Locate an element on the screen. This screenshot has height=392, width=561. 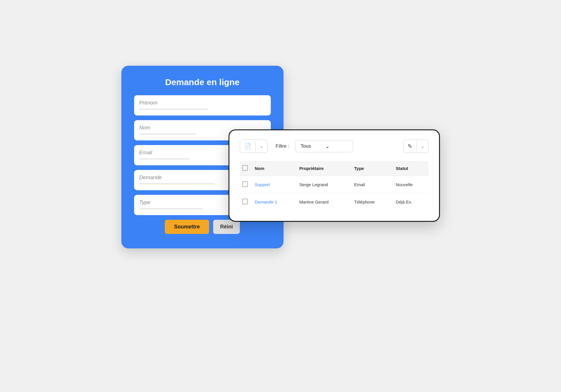
row1-type: Email is located at coordinates (372, 185).